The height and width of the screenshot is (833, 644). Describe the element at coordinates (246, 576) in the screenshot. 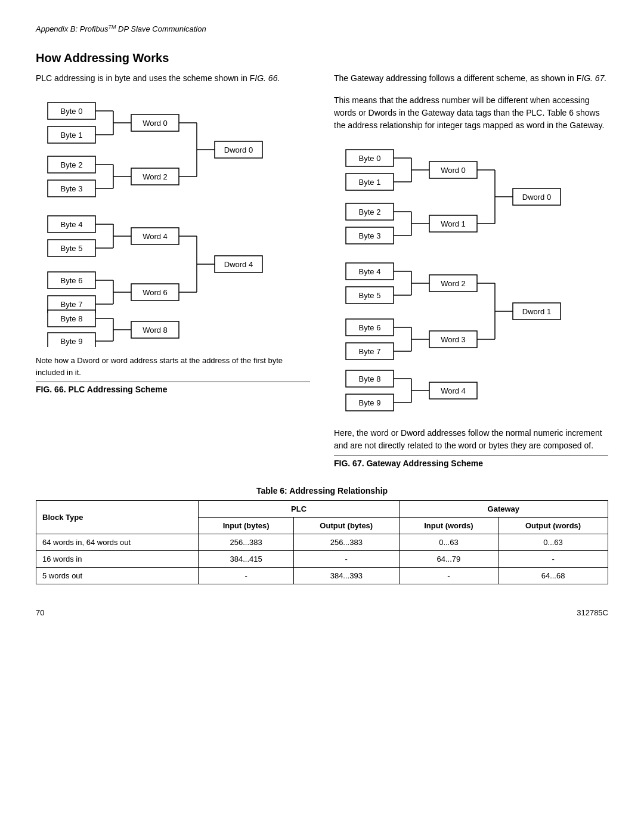

I see `row3-input-bytes: -` at that location.